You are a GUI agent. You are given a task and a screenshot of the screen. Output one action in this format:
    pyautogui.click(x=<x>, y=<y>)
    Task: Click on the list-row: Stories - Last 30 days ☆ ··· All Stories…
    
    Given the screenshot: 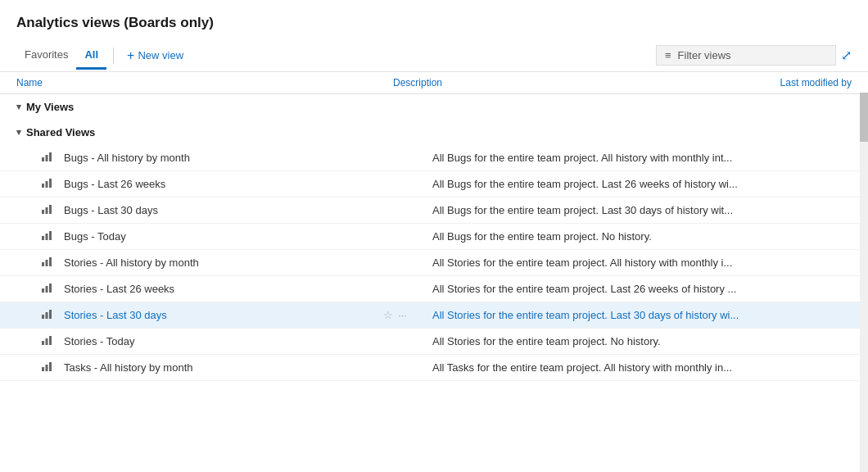 What is the action you would take?
    pyautogui.click(x=434, y=315)
    